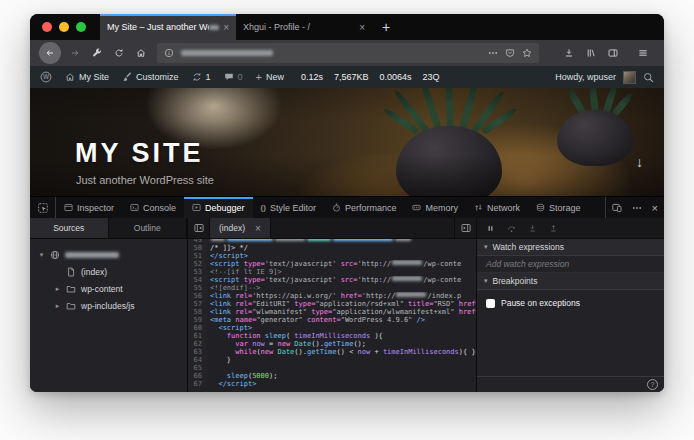  Describe the element at coordinates (396, 77) in the screenshot. I see `stat-value: 0.0064s` at that location.